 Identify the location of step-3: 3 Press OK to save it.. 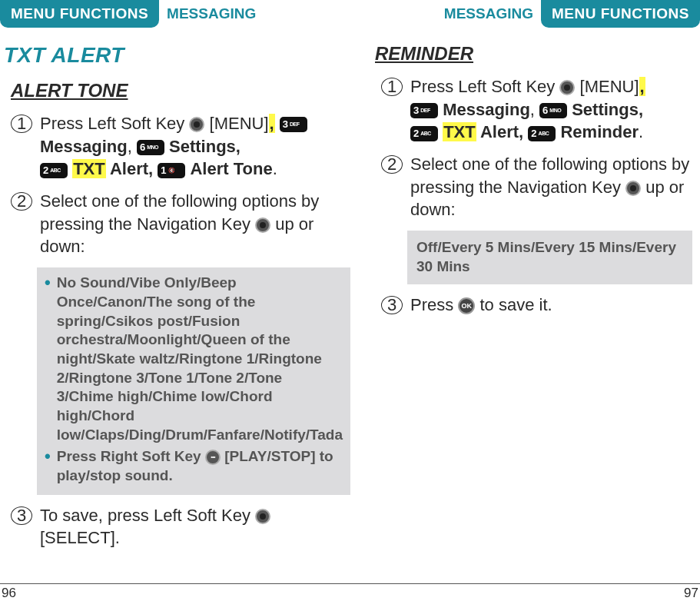
(536, 305).